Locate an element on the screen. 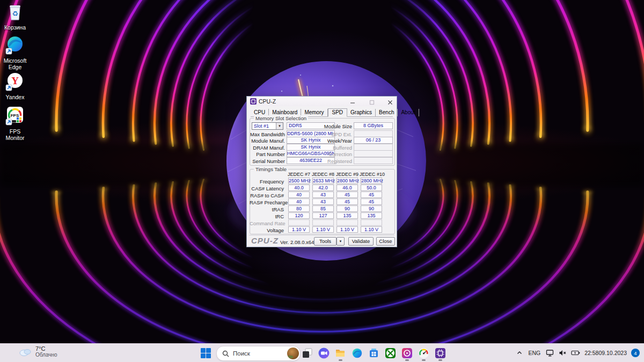  tab-bench: Bench is located at coordinates (386, 113).